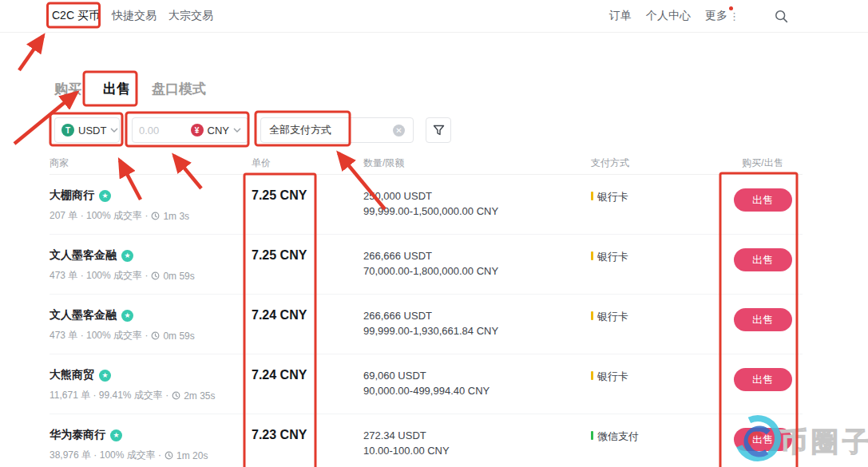 Image resolution: width=868 pixels, height=467 pixels. I want to click on merchant-cell: 文人墨客金融 ★ 473 单 · 100% 成交率 · 0m 59s, so click(150, 271).